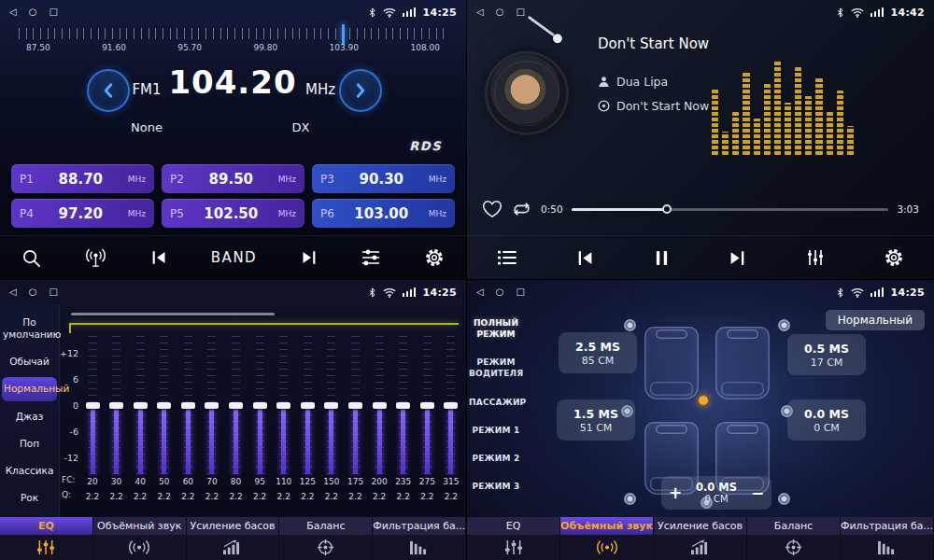 This screenshot has width=934, height=560. What do you see at coordinates (521, 209) in the screenshot?
I see `repeat-icon` at bounding box center [521, 209].